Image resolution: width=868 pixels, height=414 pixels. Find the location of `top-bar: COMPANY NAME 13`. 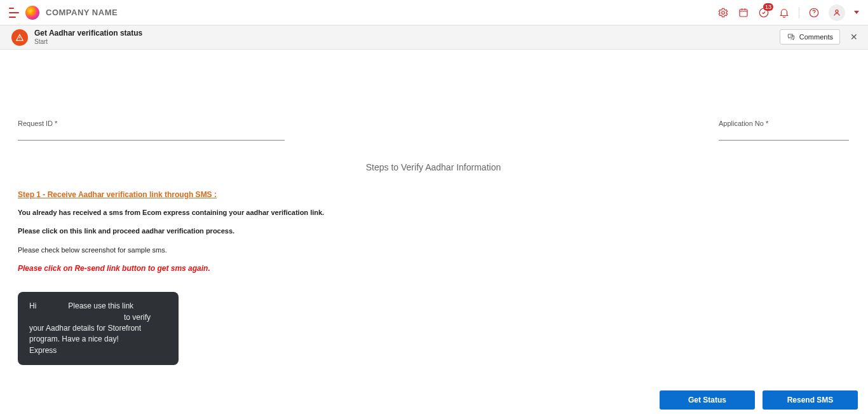

top-bar: COMPANY NAME 13 is located at coordinates (434, 13).